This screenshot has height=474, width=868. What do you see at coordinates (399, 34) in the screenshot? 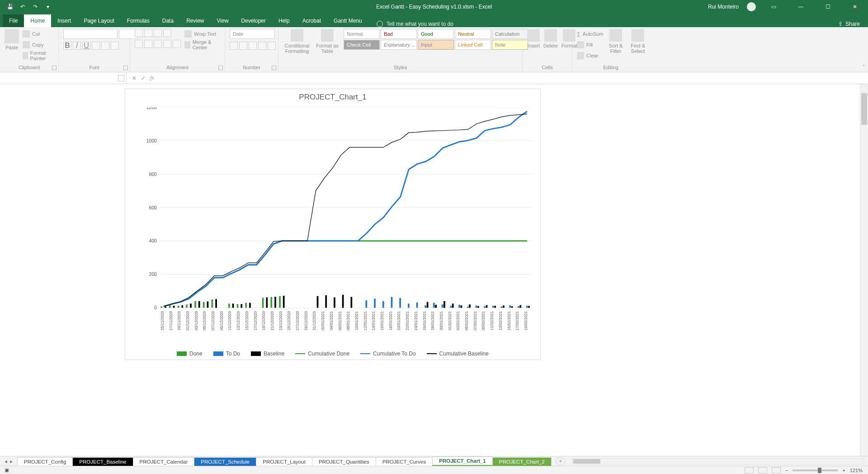
I see `style-bad: Bad` at bounding box center [399, 34].